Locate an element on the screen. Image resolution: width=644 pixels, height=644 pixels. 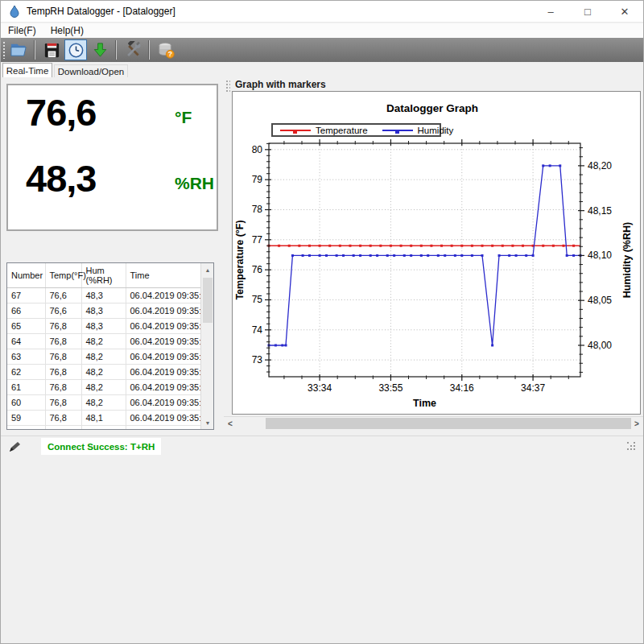
svg-text: 78 is located at coordinates (258, 209).